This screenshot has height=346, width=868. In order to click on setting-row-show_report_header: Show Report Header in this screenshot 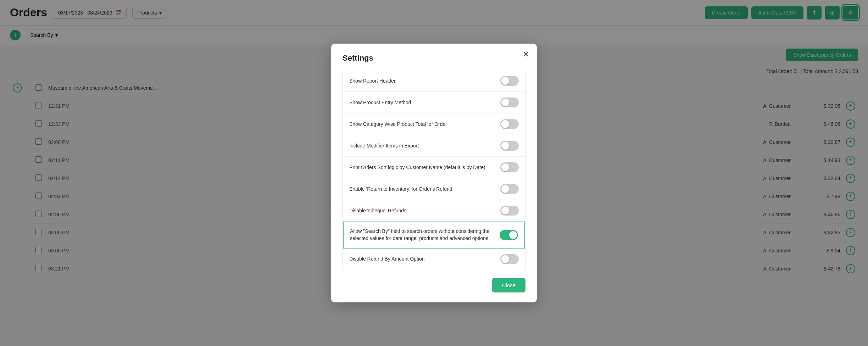, I will do `click(434, 81)`.